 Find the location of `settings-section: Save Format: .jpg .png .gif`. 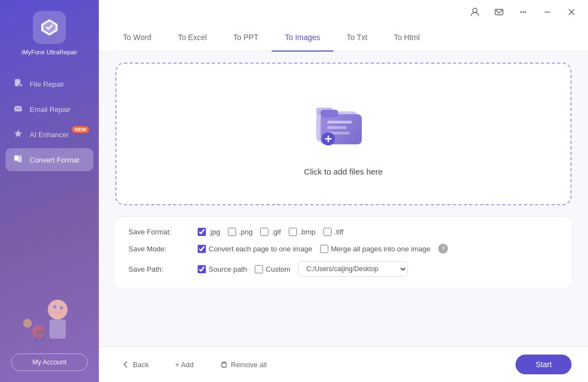

settings-section: Save Format: .jpg .png .gif is located at coordinates (344, 252).